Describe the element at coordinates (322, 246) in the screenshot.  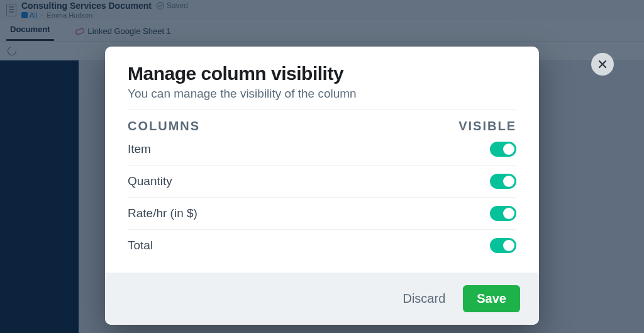
I see `column-row-total: Total` at that location.